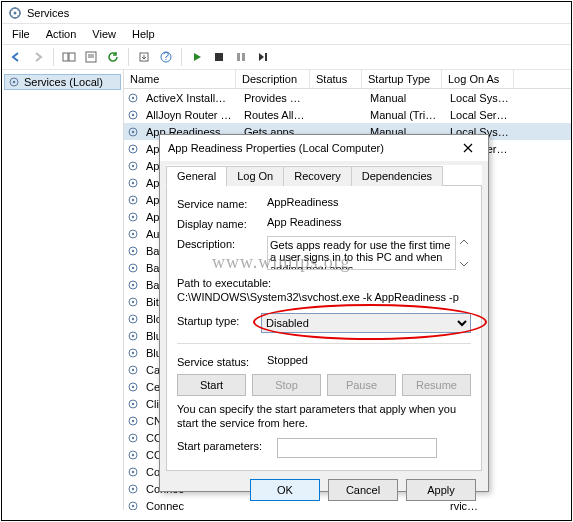 The height and width of the screenshot is (522, 573). What do you see at coordinates (91, 57) in the screenshot?
I see `properties-icon` at bounding box center [91, 57].